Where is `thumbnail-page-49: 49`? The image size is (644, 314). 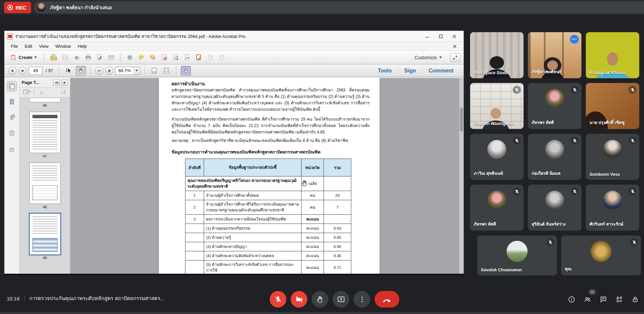 thumbnail-page-49: 49 is located at coordinates (45, 236).